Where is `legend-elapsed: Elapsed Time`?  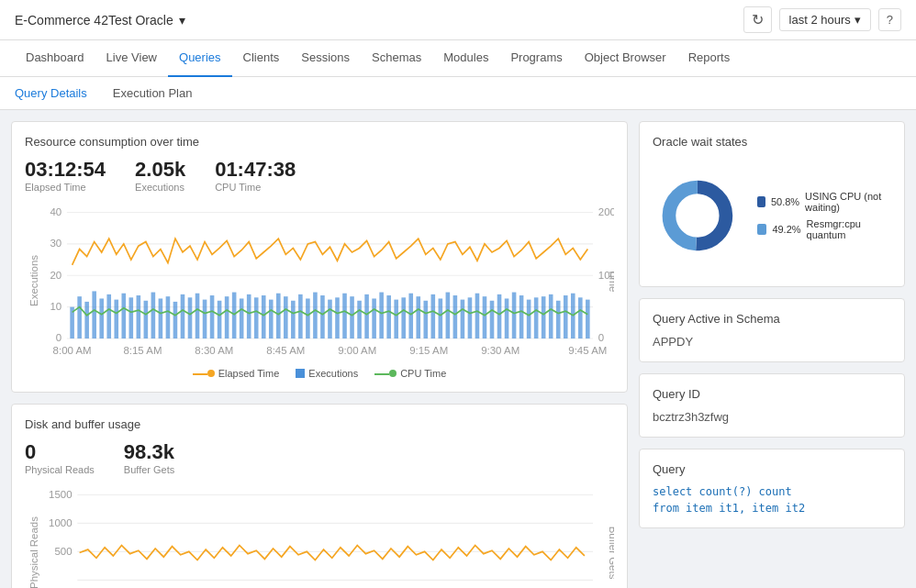
legend-elapsed: Elapsed Time is located at coordinates (237, 373).